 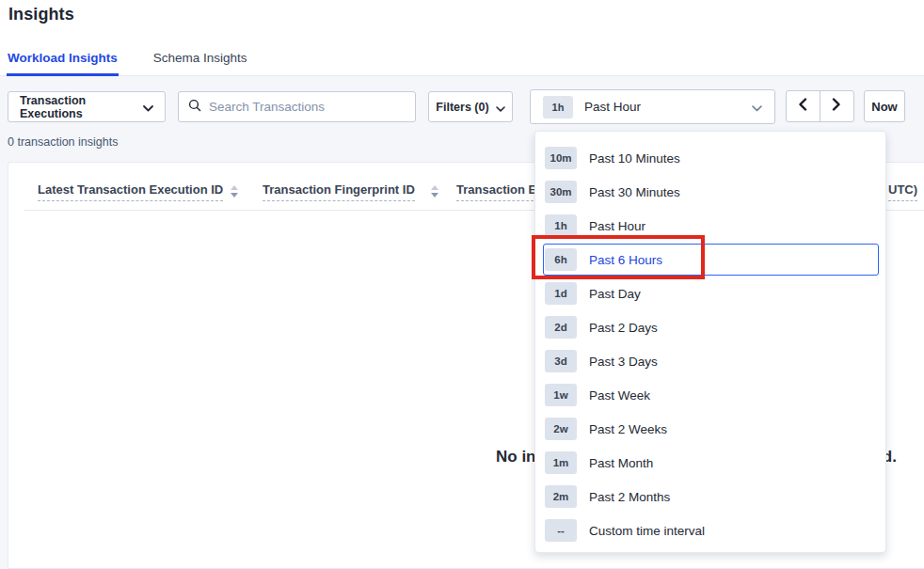 I want to click on time-range-arrows, so click(x=820, y=106).